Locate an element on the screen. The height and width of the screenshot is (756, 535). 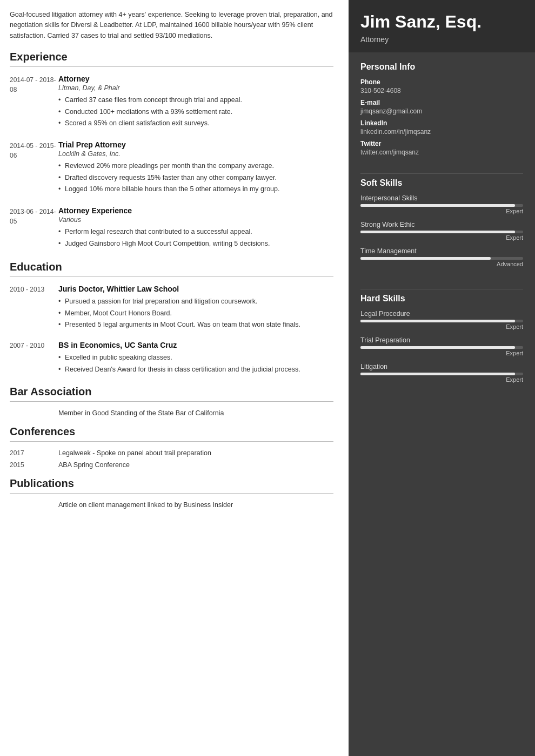
exp-title: Trial Prep Attorney is located at coordinates (196, 145).